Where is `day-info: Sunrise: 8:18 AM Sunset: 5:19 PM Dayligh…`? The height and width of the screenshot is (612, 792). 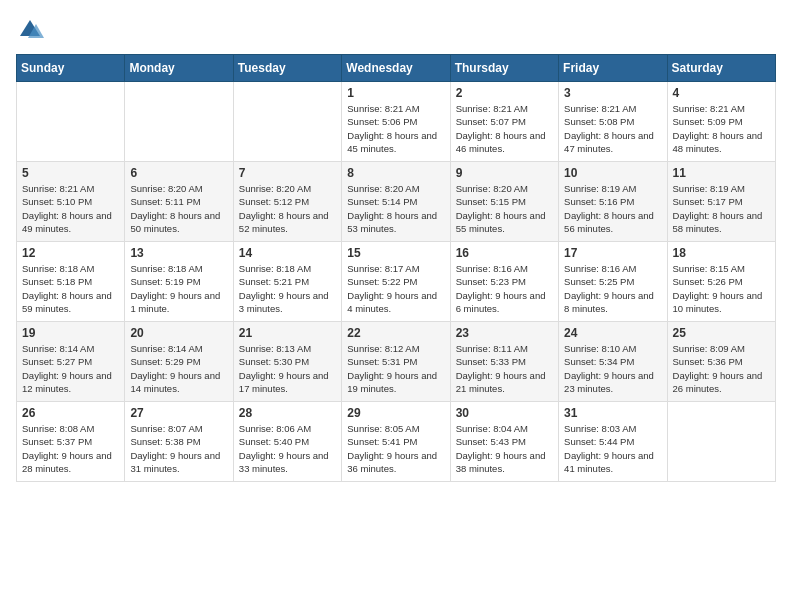 day-info: Sunrise: 8:18 AM Sunset: 5:19 PM Dayligh… is located at coordinates (178, 288).